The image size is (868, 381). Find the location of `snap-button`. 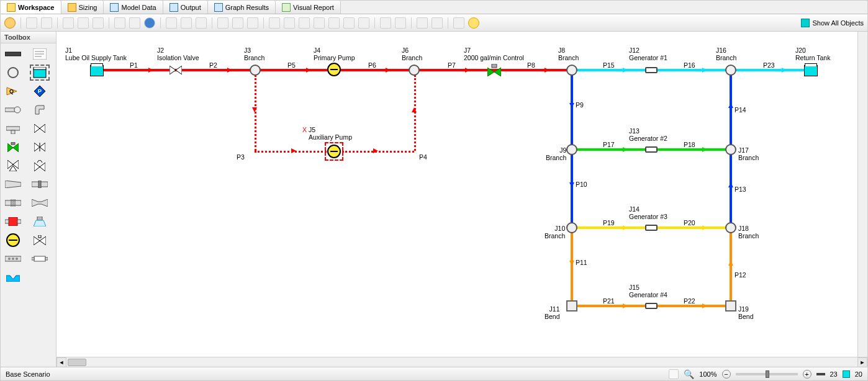

snap-button is located at coordinates (674, 374).